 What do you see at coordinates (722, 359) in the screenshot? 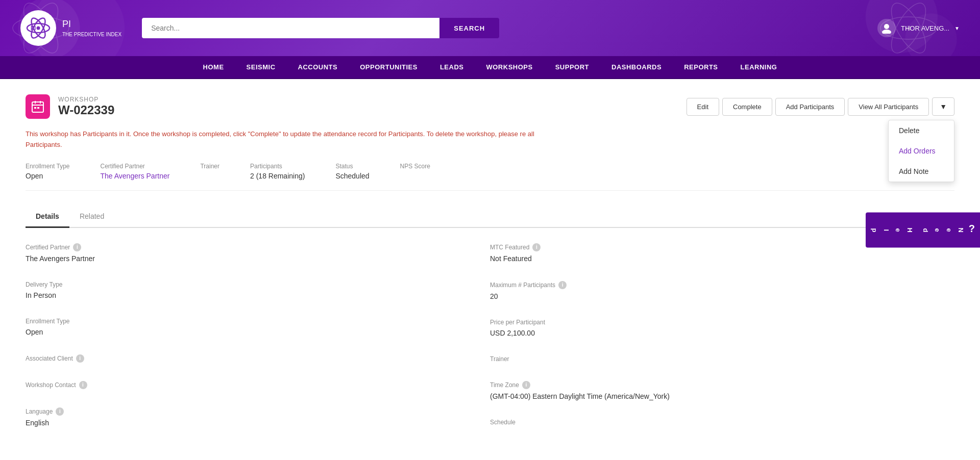
I see `detail-trainer: Trainer` at bounding box center [722, 359].